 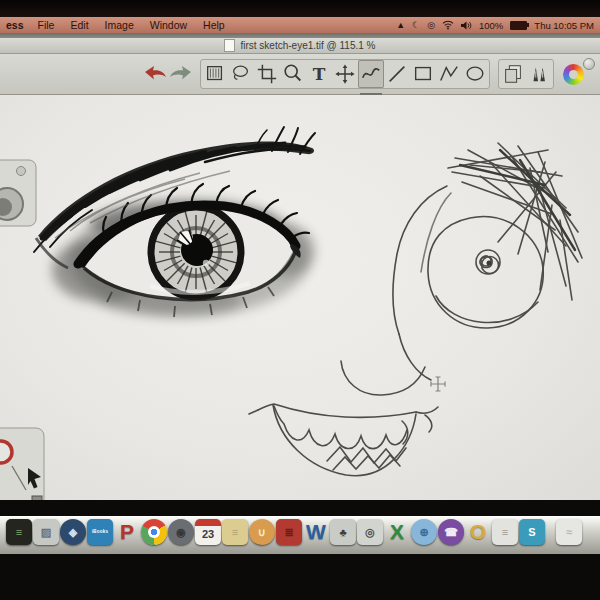 I want to click on dock-item-outlook: O, so click(x=478, y=532).